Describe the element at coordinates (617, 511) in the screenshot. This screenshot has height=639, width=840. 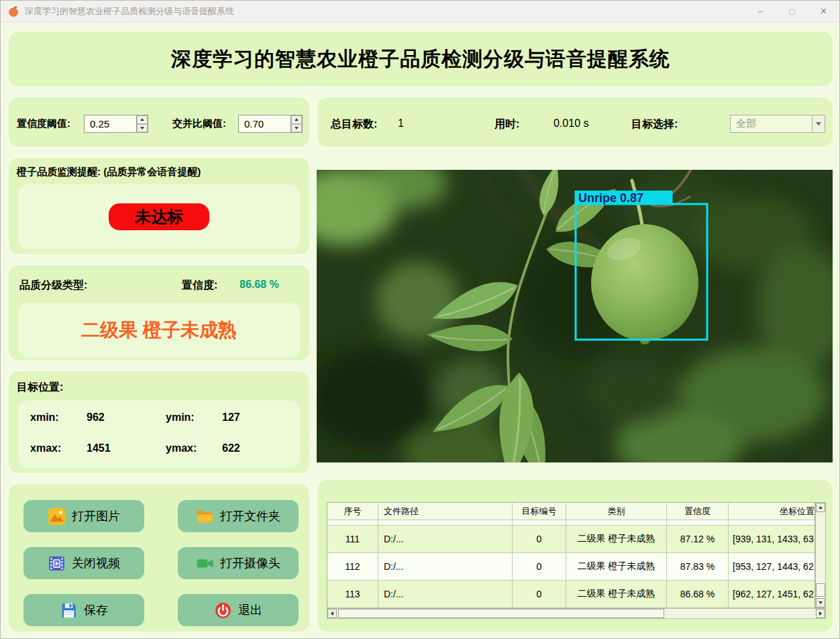
I see `col-header-class: 类别` at that location.